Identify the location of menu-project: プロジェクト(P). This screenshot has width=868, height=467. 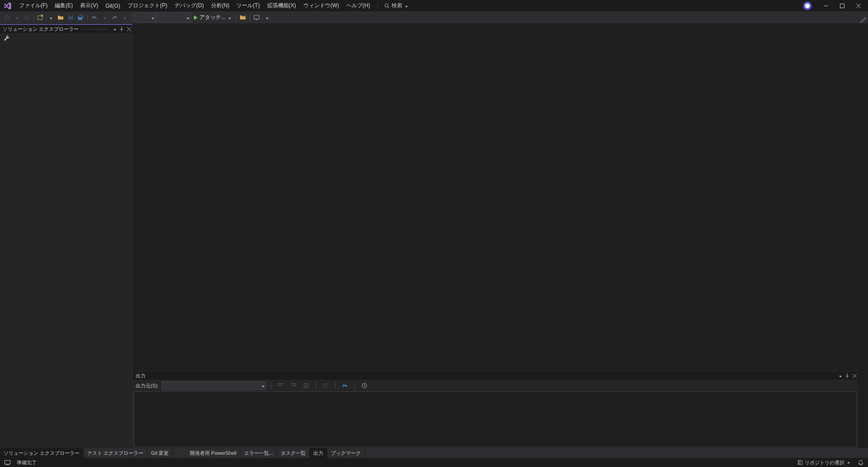
(147, 5).